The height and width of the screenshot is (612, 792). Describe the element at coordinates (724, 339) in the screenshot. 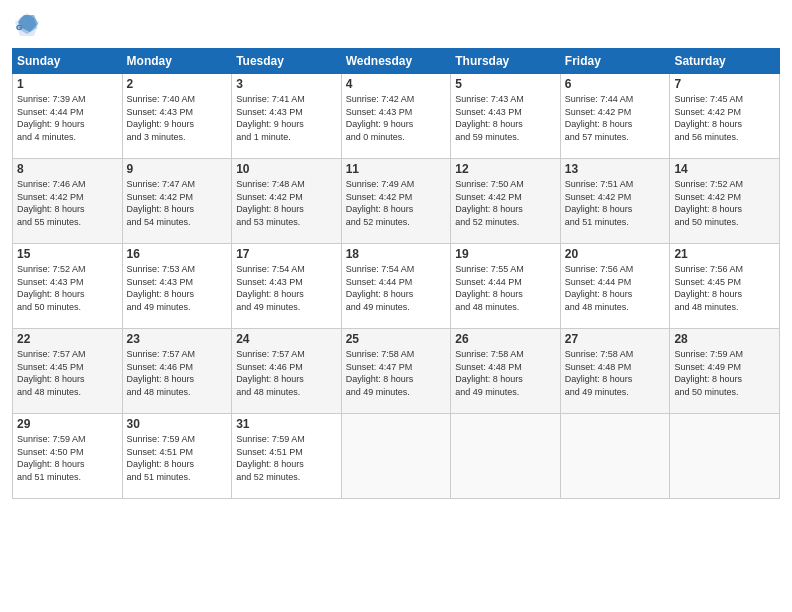

I see `day-number: 28` at that location.